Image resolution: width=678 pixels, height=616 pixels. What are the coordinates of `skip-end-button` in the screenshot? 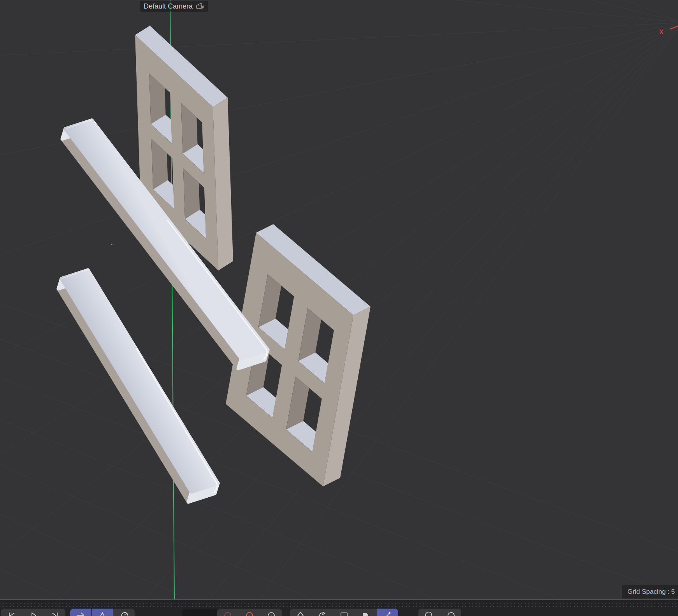 It's located at (55, 612).